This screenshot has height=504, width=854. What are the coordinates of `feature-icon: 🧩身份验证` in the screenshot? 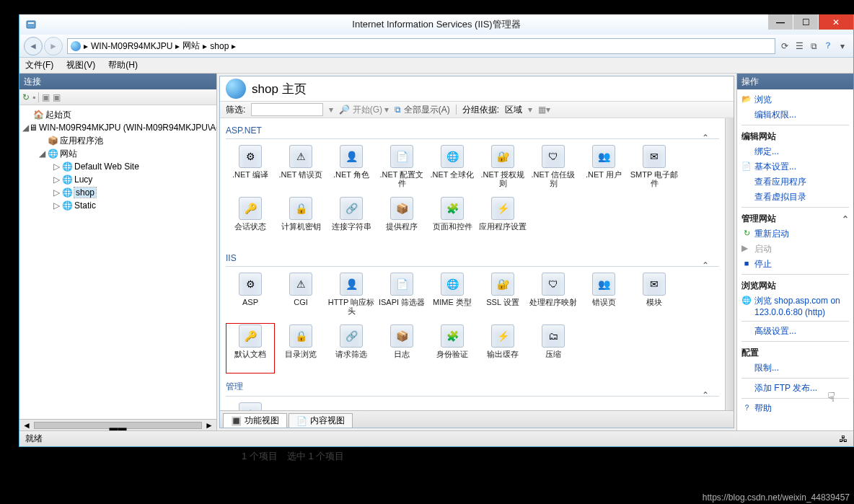 It's located at (452, 348).